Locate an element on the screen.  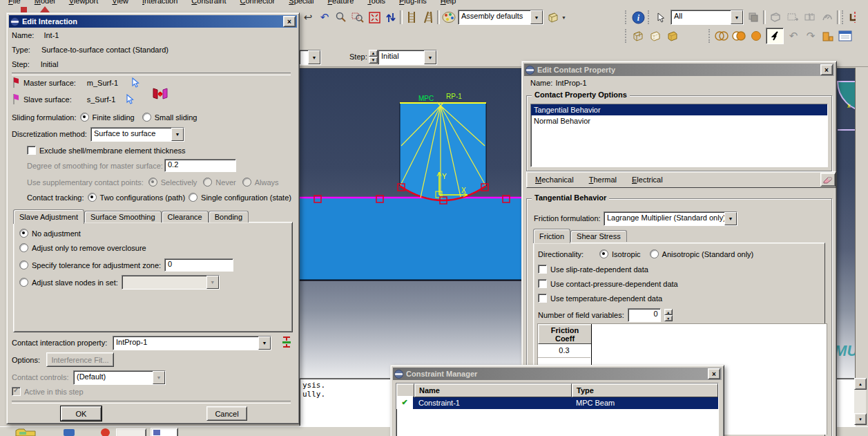
dialog-titlebar: Edit Interaction × is located at coordinates (153, 21).